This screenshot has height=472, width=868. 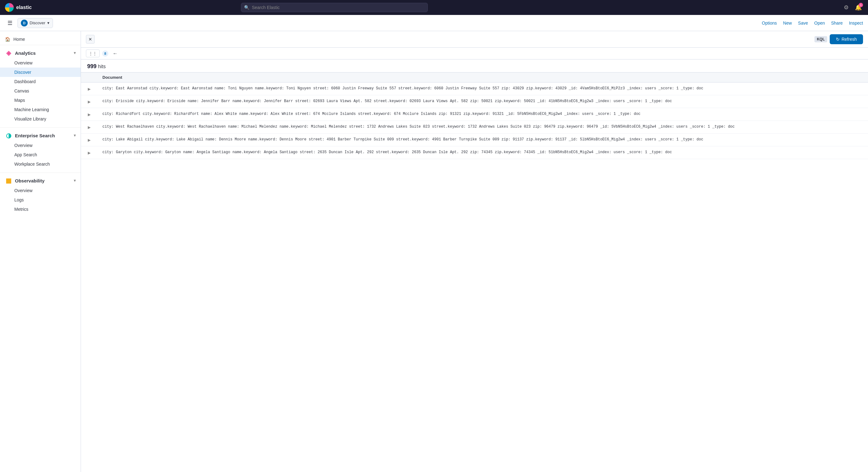 I want to click on query-input, so click(x=455, y=39).